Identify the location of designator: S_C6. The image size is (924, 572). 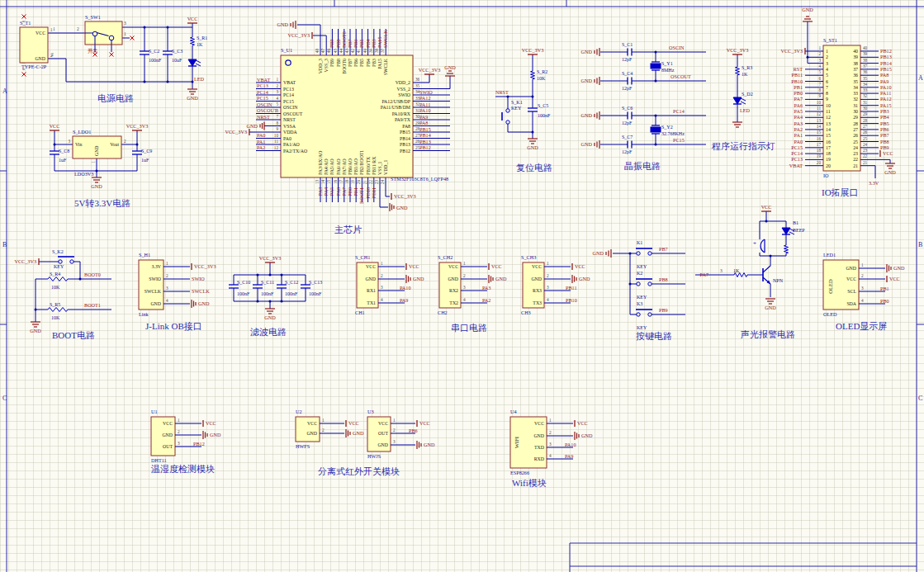
(628, 108).